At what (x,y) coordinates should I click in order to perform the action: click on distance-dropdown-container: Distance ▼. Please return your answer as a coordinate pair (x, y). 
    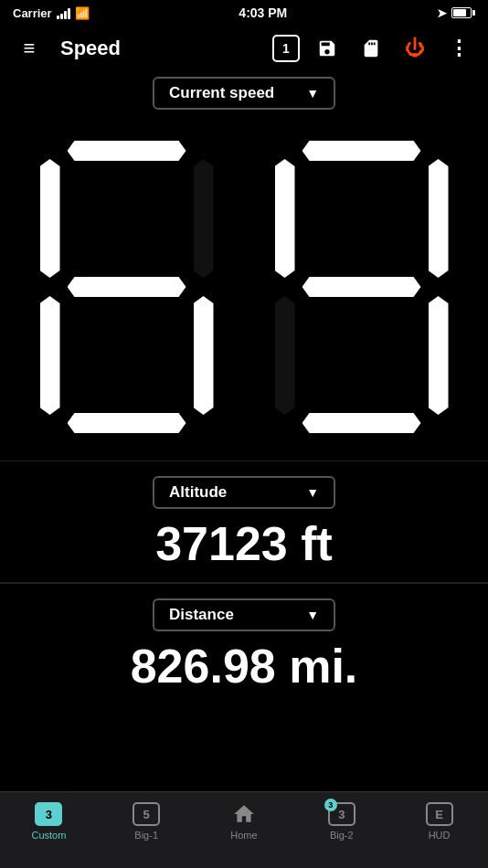
    Looking at the image, I should click on (244, 614).